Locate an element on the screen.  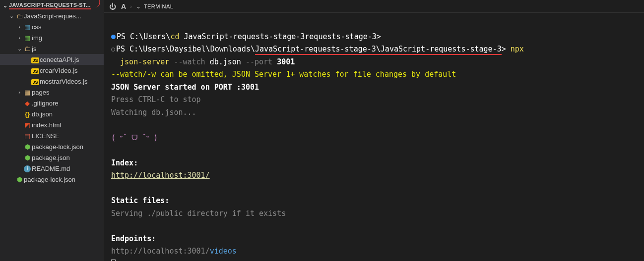
prompt-path-underlined: JavaScript-requests-stage-3\JavaScript-r… is located at coordinates (378, 50).